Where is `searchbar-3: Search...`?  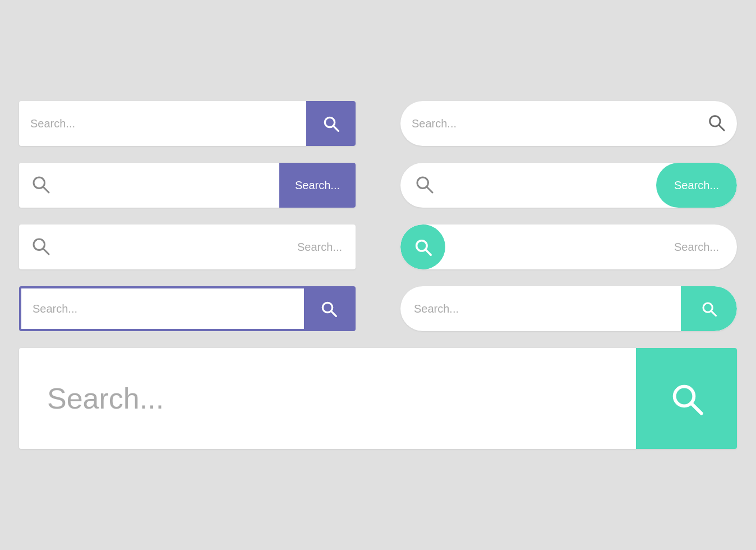 searchbar-3: Search... is located at coordinates (187, 185).